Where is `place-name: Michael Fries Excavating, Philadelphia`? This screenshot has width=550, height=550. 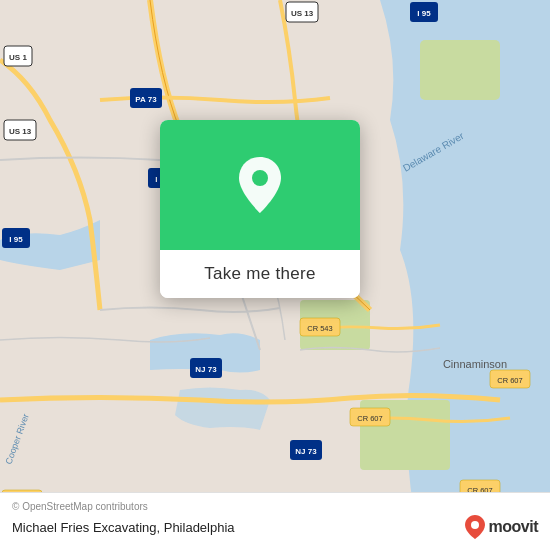 place-name: Michael Fries Excavating, Philadelphia is located at coordinates (124, 528).